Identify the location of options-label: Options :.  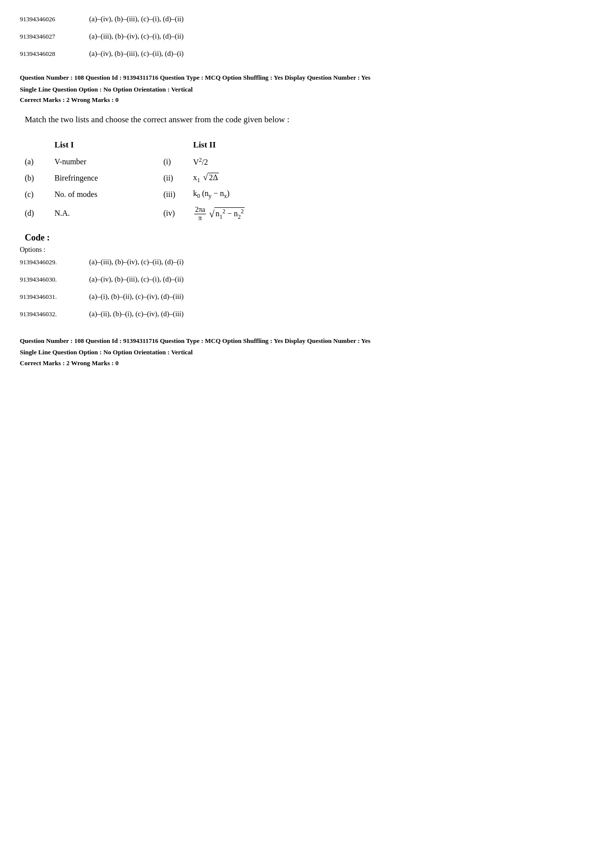
(307, 250).